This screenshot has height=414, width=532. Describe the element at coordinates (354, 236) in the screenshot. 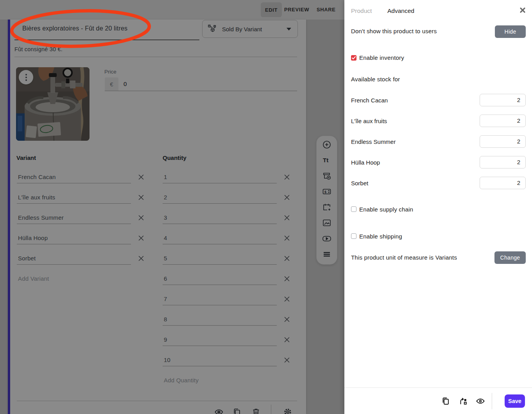

I see `enable-shipping-checkbox` at that location.